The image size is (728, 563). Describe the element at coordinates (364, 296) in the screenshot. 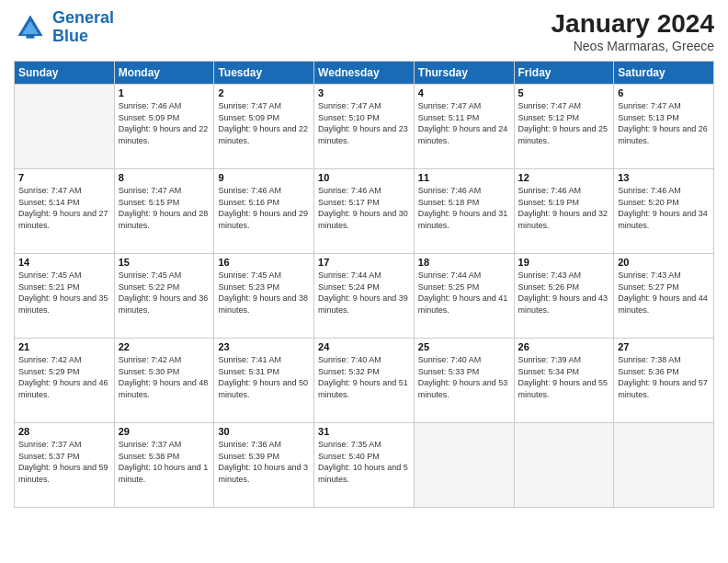

I see `calendar-cell: 17Sunrise: 7:44 AMSunset: 5:24 PMDayligh…` at that location.